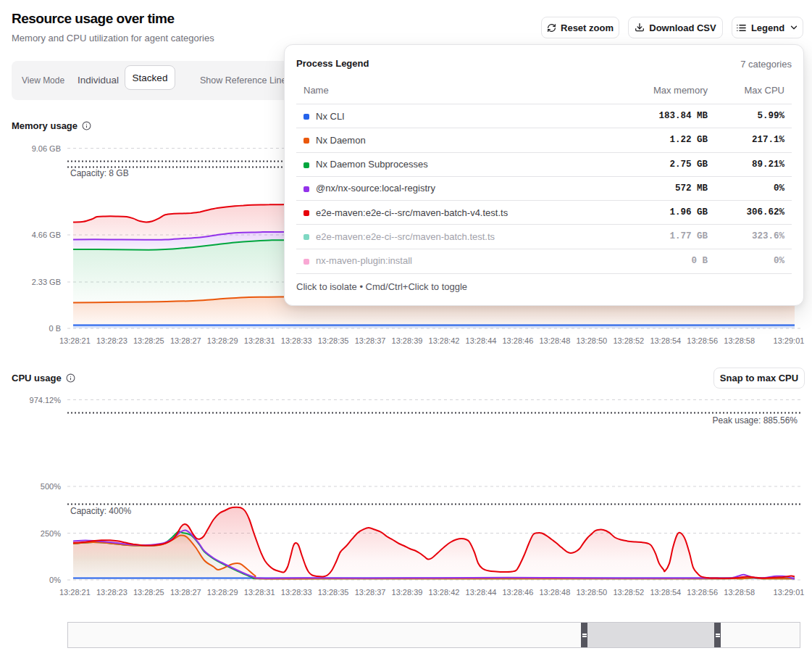 This screenshot has height=664, width=812. I want to click on svg-text: 13:28:23, so click(112, 592).